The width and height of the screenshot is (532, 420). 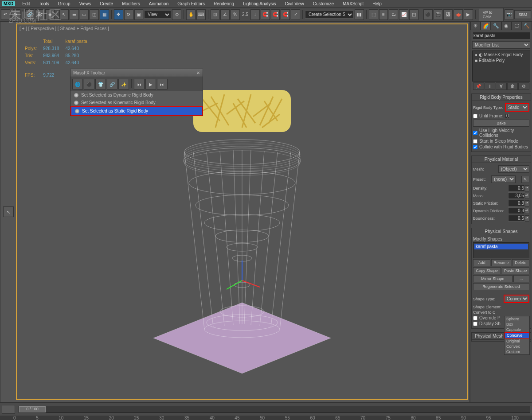 What do you see at coordinates (516, 218) in the screenshot?
I see `bounciness-input` at bounding box center [516, 218].